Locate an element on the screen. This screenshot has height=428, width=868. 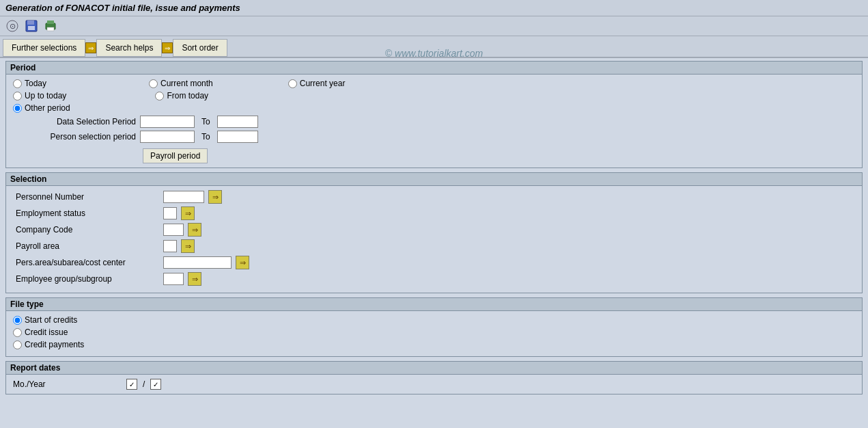
person-selection-to is located at coordinates (238, 137).